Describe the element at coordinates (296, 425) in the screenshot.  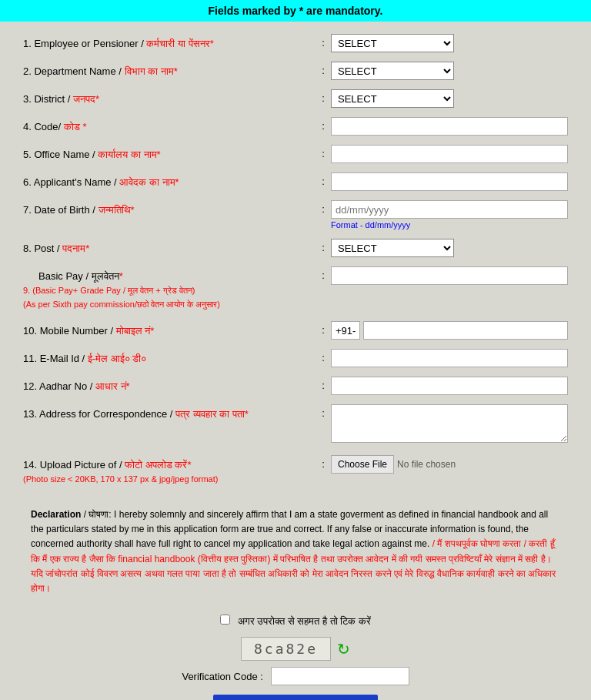
I see `row-address: 13. Address for Correspondence / पत्र व्…` at that location.